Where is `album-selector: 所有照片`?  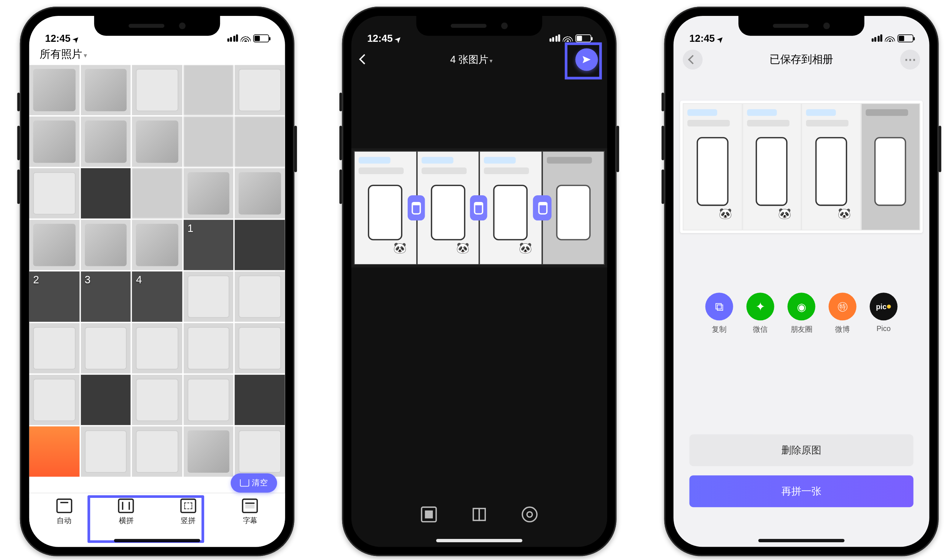 album-selector: 所有照片 is located at coordinates (157, 56).